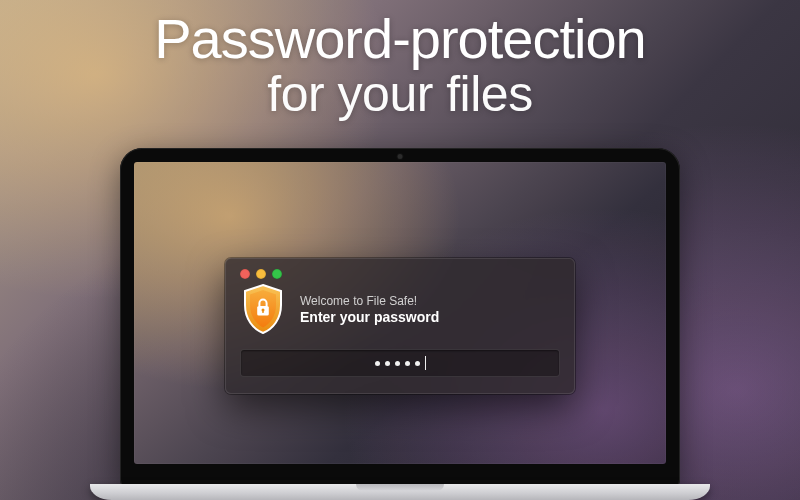 The height and width of the screenshot is (500, 800). Describe the element at coordinates (400, 38) in the screenshot. I see `hero-line-1: Password-protection` at that location.